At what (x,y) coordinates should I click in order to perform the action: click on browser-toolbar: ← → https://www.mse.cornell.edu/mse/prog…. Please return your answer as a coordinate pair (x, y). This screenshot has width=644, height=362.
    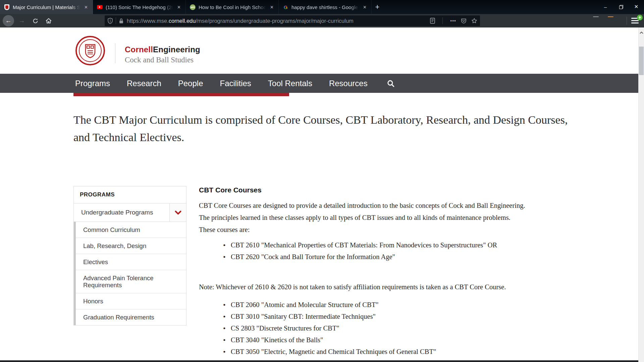
    Looking at the image, I should click on (322, 21).